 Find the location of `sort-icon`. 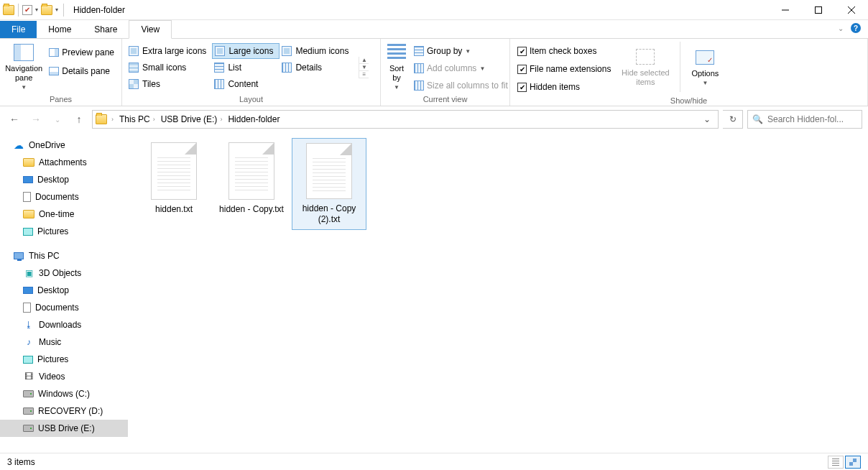

sort-icon is located at coordinates (397, 52).